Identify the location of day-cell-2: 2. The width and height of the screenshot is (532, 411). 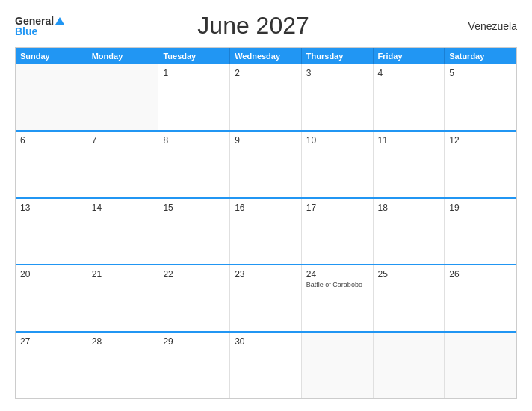
(266, 97).